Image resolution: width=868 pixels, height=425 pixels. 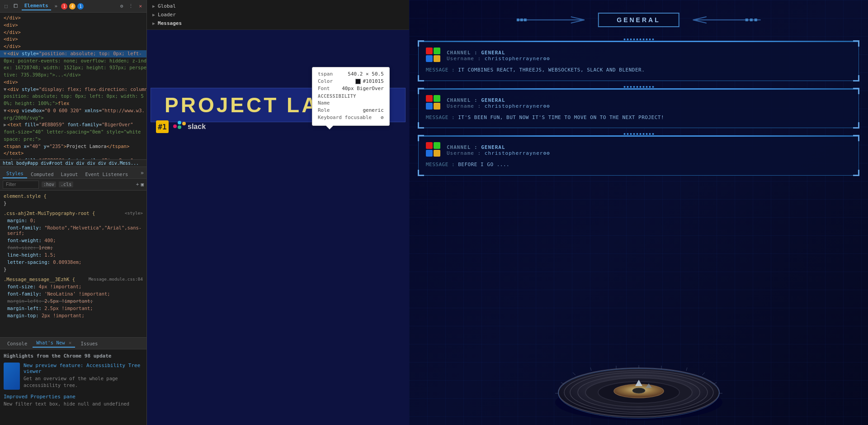 I want to click on tree-line: tive: 735.398px;">...</div>, so click(x=73, y=75).